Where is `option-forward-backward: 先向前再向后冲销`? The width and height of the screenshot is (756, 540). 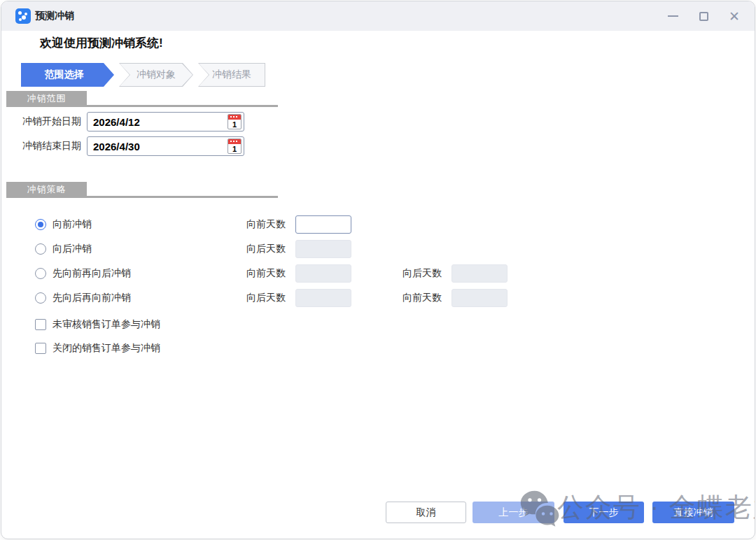
option-forward-backward: 先向前再向后冲销 is located at coordinates (83, 273).